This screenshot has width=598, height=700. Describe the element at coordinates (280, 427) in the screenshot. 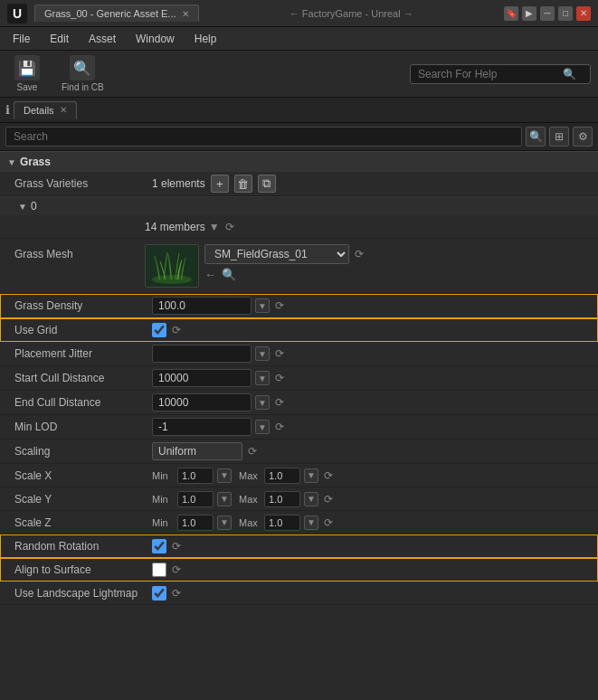

I see `min-lod-reset: ⟳` at that location.